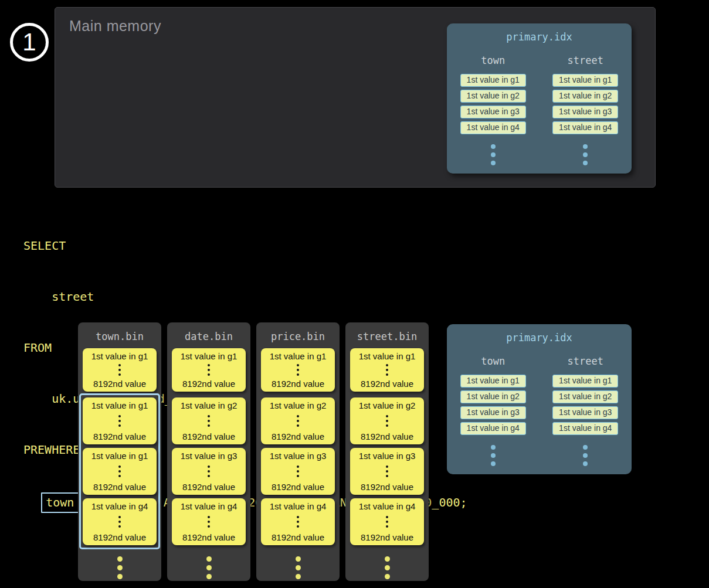 The image size is (709, 588). What do you see at coordinates (298, 337) in the screenshot?
I see `bin-file-name: price.bin` at bounding box center [298, 337].